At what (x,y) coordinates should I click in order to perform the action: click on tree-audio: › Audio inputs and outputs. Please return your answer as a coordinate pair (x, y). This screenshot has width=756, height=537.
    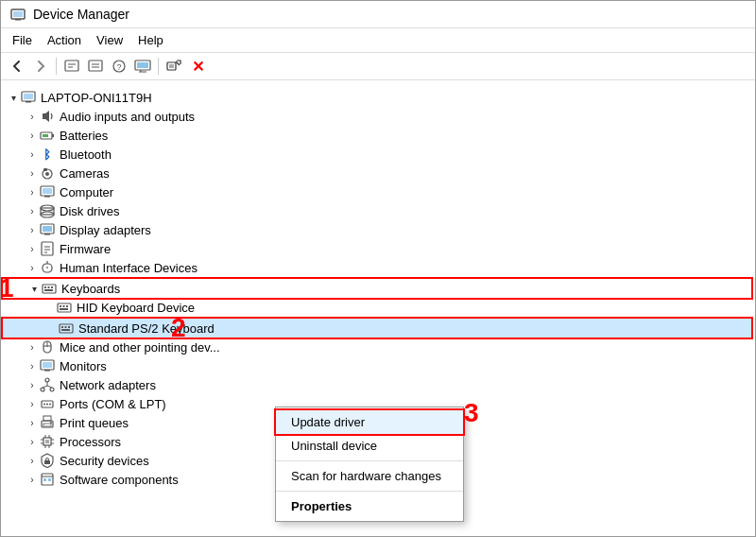
    Looking at the image, I should click on (378, 116).